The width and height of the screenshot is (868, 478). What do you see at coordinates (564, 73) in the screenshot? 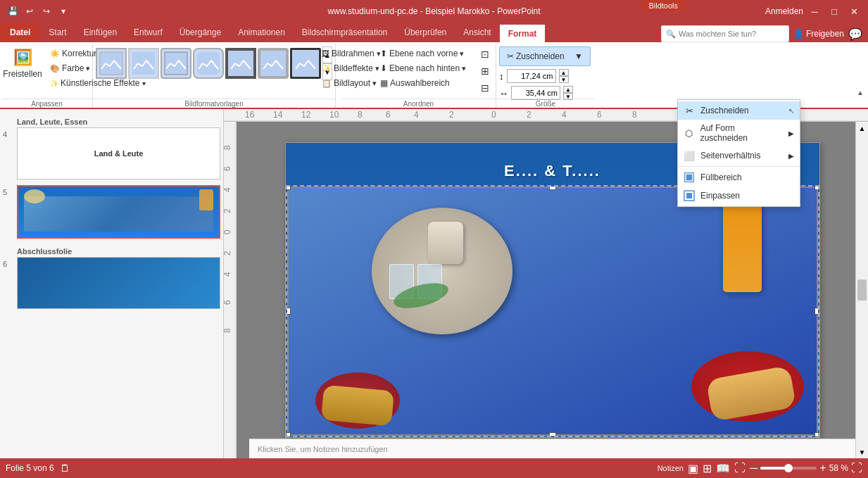
I see `height-up-button: ▲` at bounding box center [564, 73].